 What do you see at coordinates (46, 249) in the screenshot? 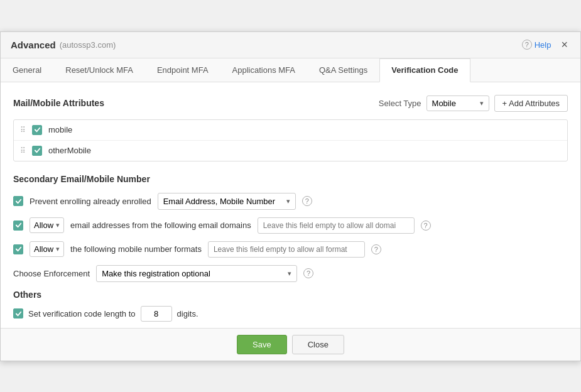
I see `mobile-allow-dropdown: Allow ▾` at bounding box center [46, 249].